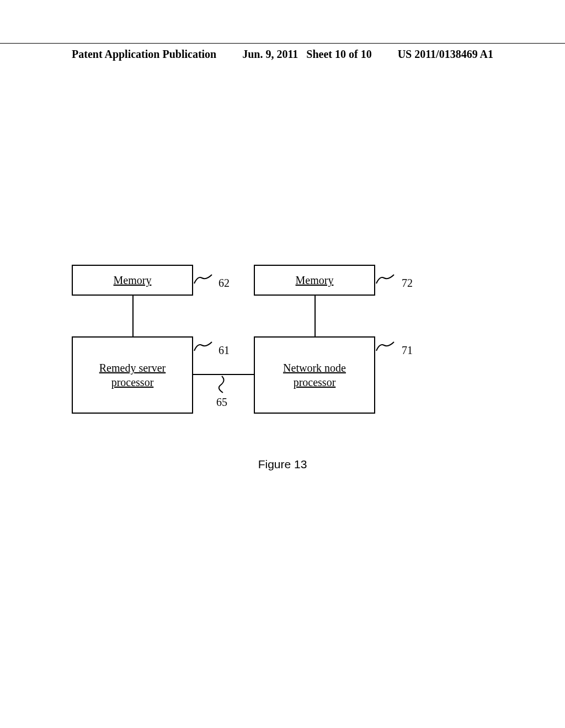  I want to click on header-row: Patent Application Publication Jun. 9, 2…, so click(282, 54).